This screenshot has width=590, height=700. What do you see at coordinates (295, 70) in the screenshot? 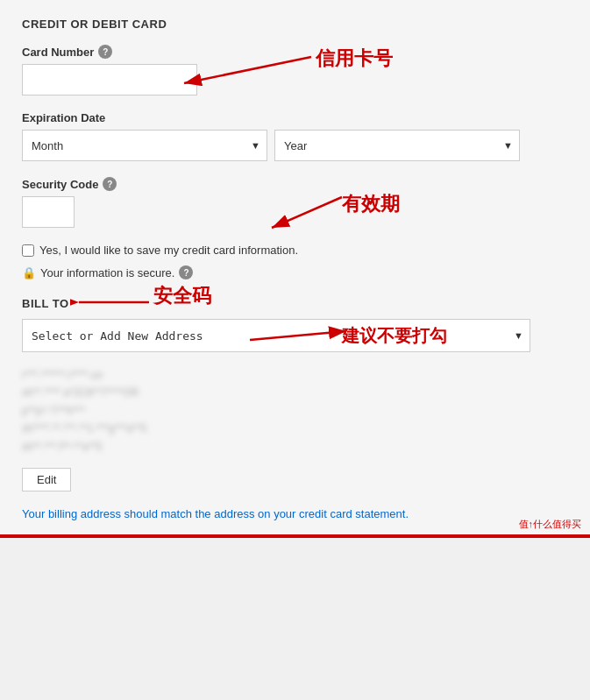
I see `card-number-group: Card Number ?` at bounding box center [295, 70].